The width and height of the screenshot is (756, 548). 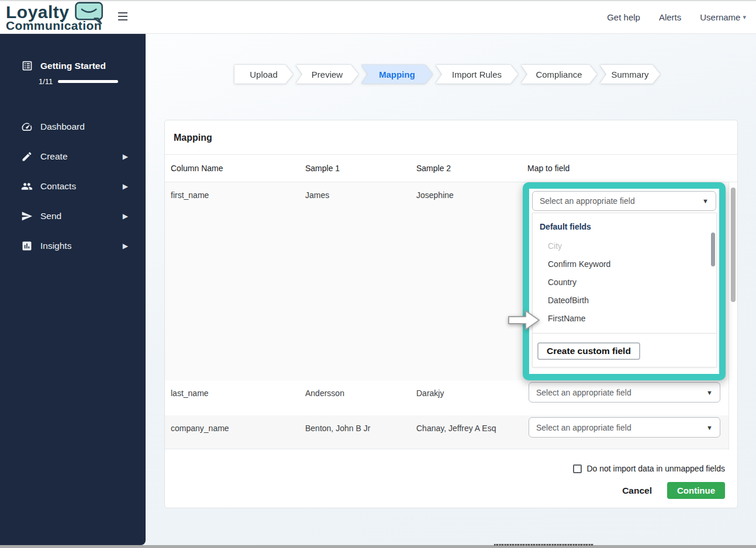 I want to click on checklist-icon, so click(x=27, y=65).